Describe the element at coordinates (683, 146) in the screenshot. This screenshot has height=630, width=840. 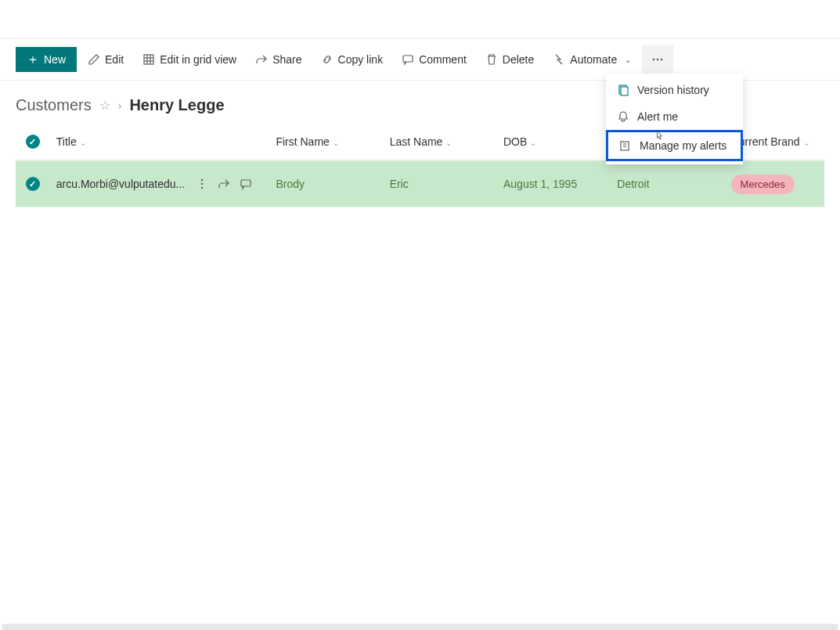
I see `manage-alerts-label: Manage my alerts` at that location.